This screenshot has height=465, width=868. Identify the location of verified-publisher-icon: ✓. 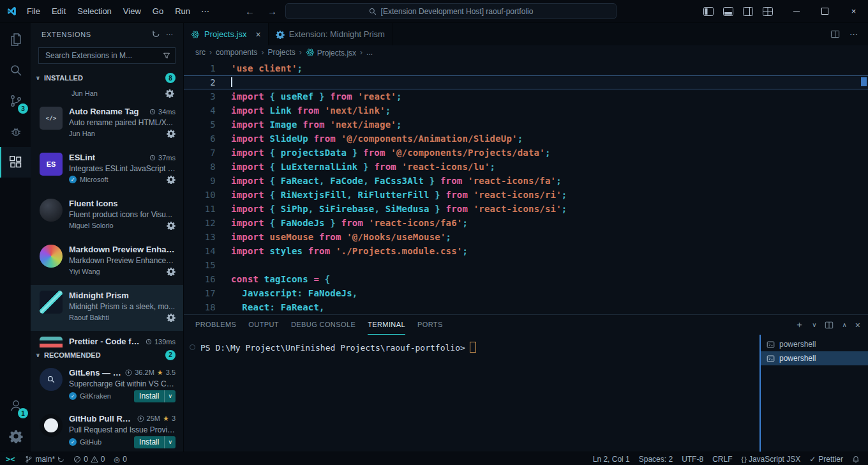
(73, 442).